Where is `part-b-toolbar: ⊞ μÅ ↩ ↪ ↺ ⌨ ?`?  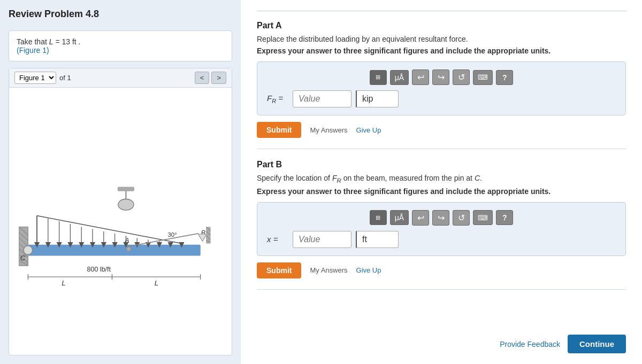
part-b-toolbar: ⊞ μÅ ↩ ↪ ↺ ⌨ ? is located at coordinates (441, 218).